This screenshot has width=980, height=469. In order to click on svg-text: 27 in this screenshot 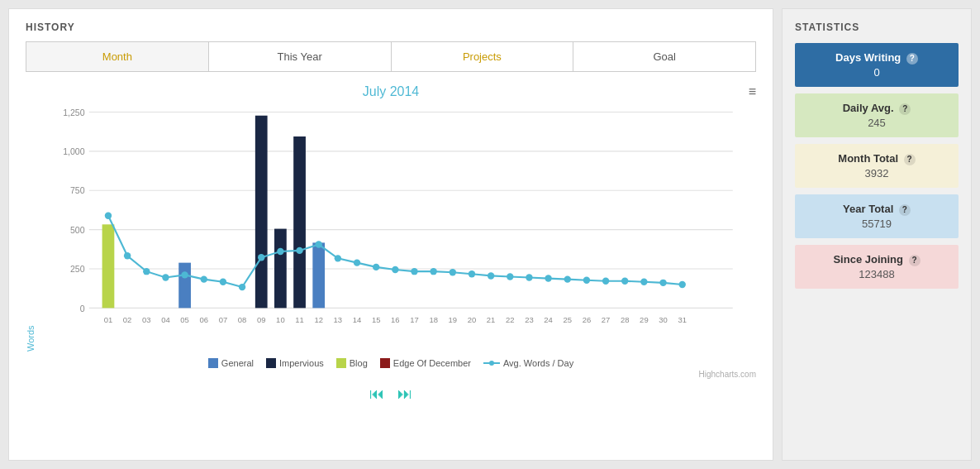, I will do `click(607, 319)`.